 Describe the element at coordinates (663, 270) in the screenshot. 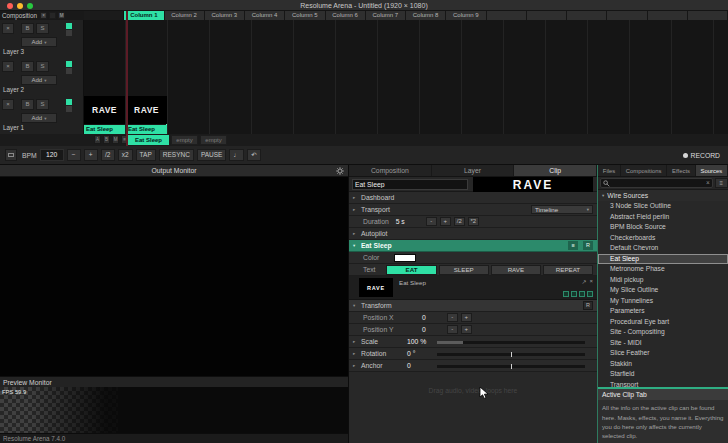

I see `list-item: Metronome Phase` at that location.